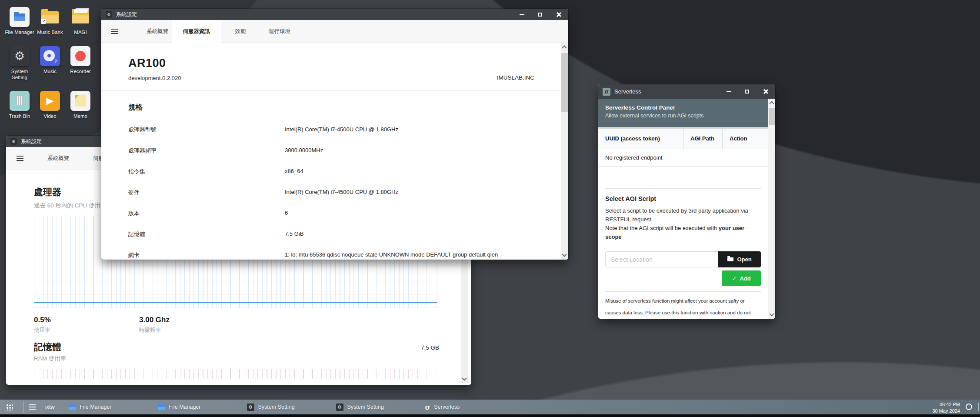  I want to click on window-controls, so click(541, 14).